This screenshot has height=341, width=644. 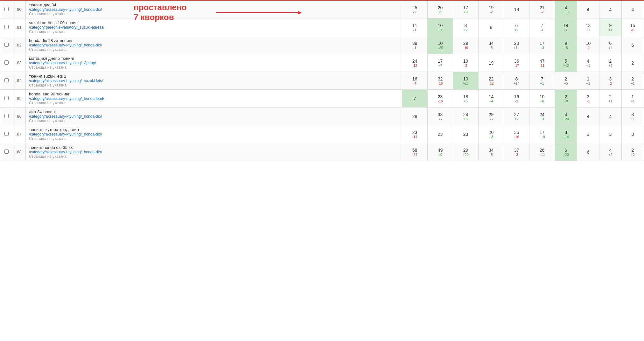 I want to click on cell-diff-value: +20, so click(x=566, y=155).